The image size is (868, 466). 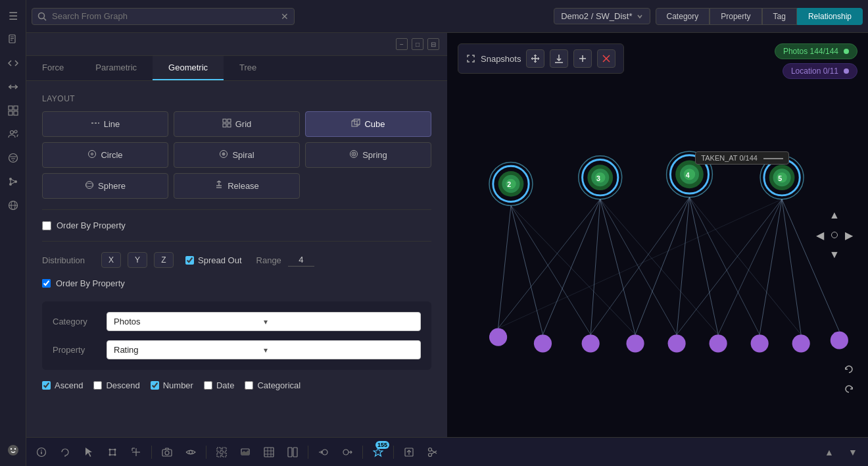 I want to click on lasso-tool-btn, so click(x=65, y=452).